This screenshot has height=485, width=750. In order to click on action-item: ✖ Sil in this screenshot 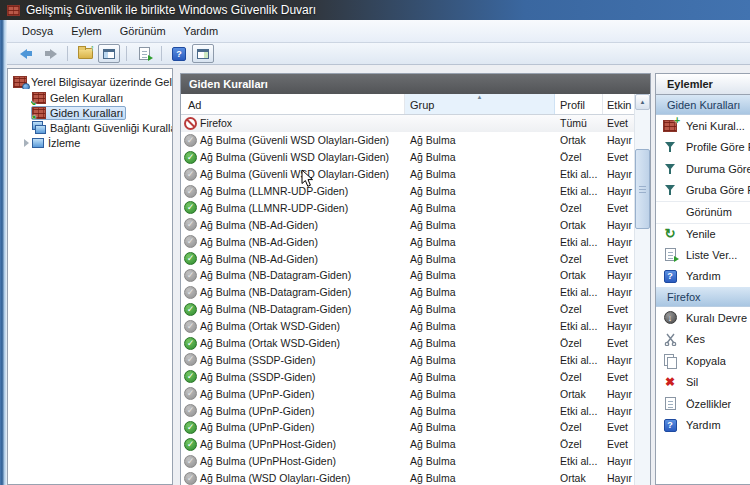, I will do `click(703, 383)`.